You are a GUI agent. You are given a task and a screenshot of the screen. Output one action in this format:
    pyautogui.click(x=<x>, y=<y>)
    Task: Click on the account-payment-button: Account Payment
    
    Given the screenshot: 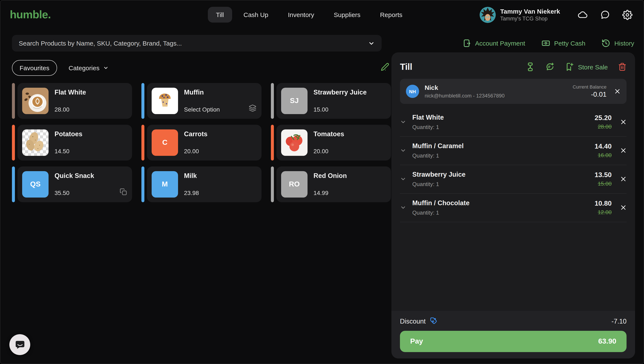 What is the action you would take?
    pyautogui.click(x=494, y=43)
    